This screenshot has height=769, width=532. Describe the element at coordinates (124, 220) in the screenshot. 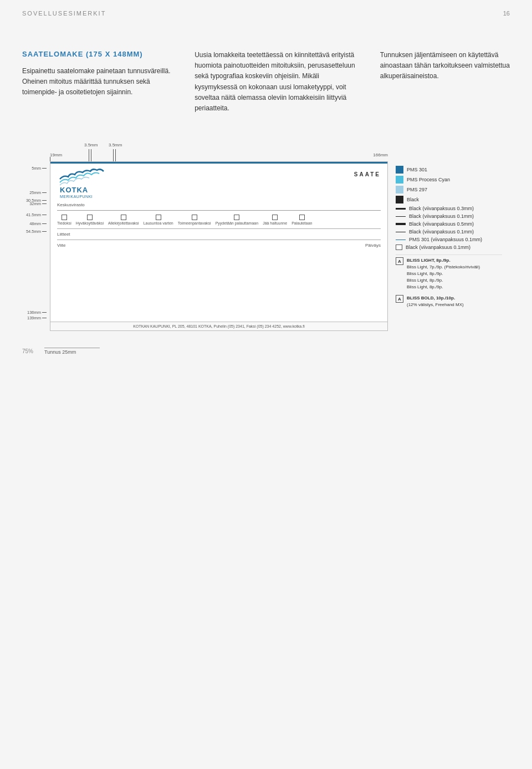

I see `field-allekirjoitettavaksi: Allekirjoitettavaksi` at that location.